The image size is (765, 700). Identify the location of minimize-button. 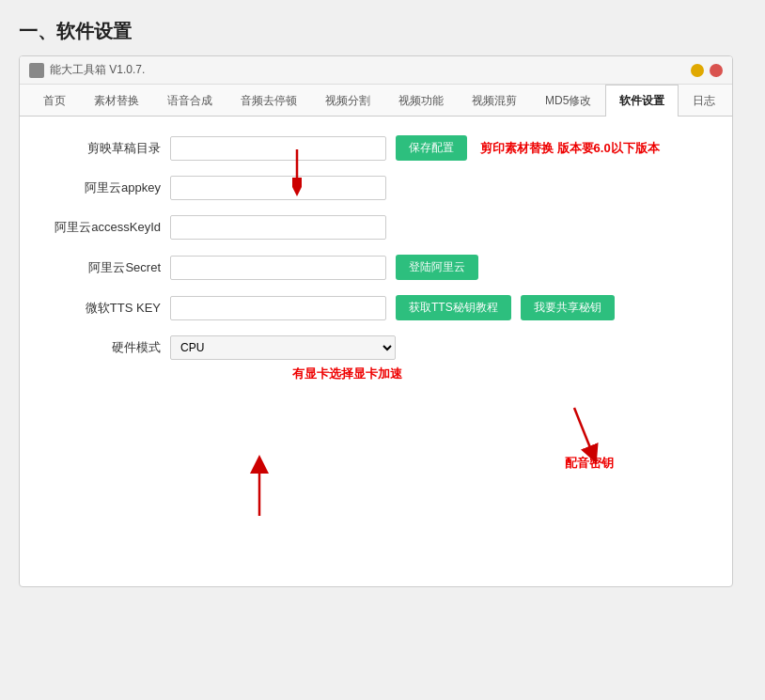
(697, 70).